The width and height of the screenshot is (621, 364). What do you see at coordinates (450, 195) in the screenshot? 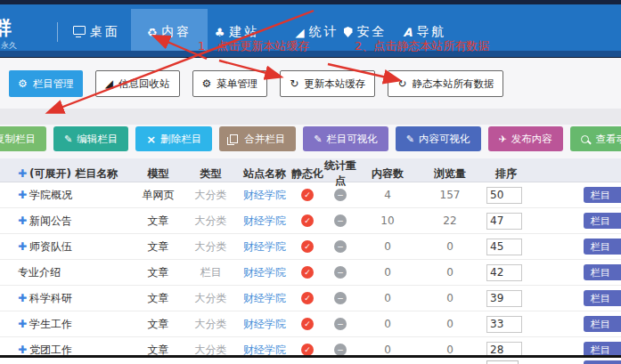
I see `view-count: 157` at bounding box center [450, 195].